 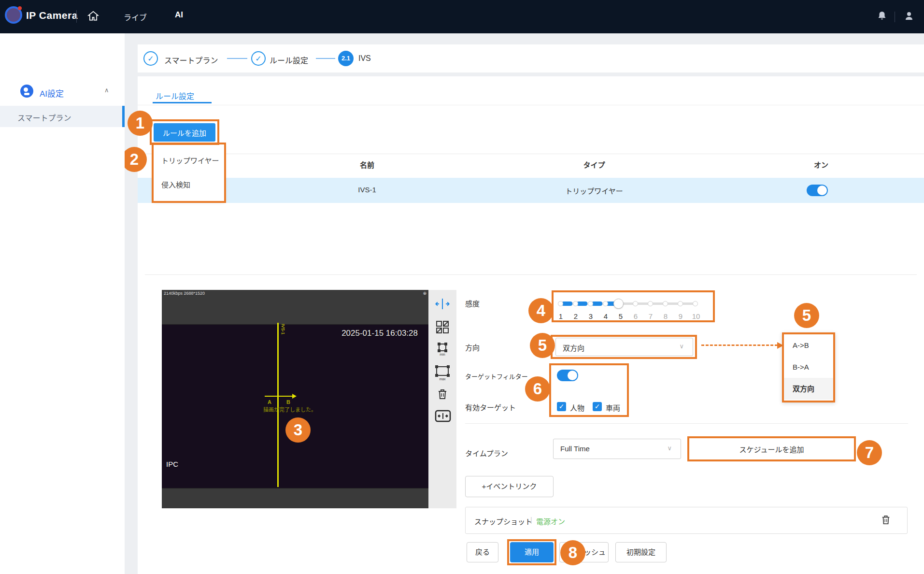 What do you see at coordinates (442, 379) in the screenshot?
I see `max-label: max` at bounding box center [442, 379].